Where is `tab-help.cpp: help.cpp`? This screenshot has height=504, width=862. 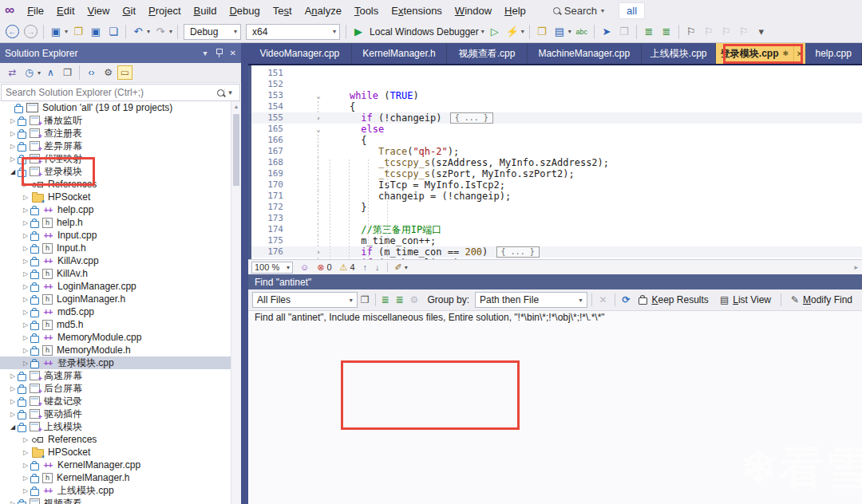
tab-help.cpp: help.cpp is located at coordinates (833, 53).